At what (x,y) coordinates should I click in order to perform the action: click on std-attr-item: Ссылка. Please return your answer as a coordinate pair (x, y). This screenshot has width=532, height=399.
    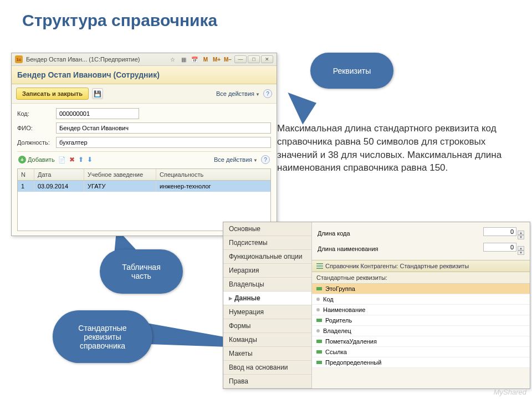
    Looking at the image, I should click on (421, 352).